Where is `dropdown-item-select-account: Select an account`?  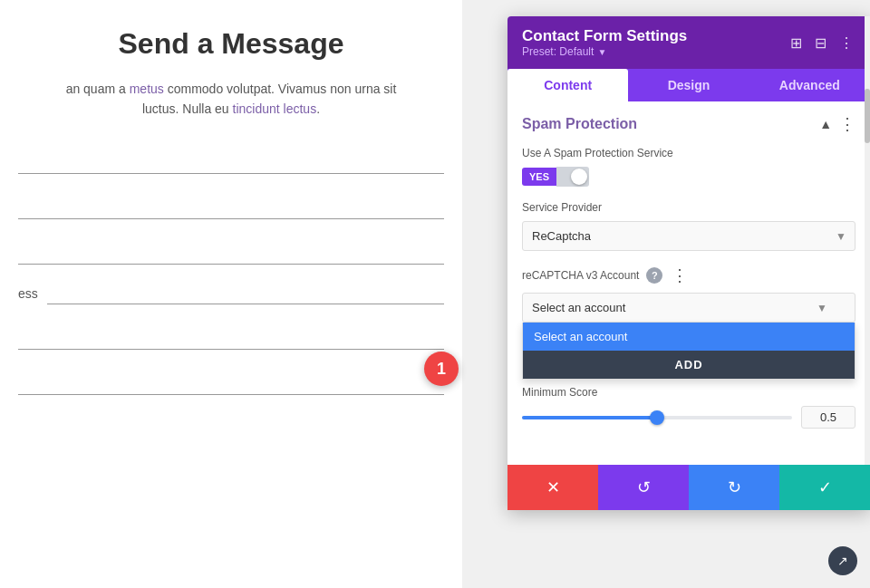 dropdown-item-select-account: Select an account is located at coordinates (689, 337).